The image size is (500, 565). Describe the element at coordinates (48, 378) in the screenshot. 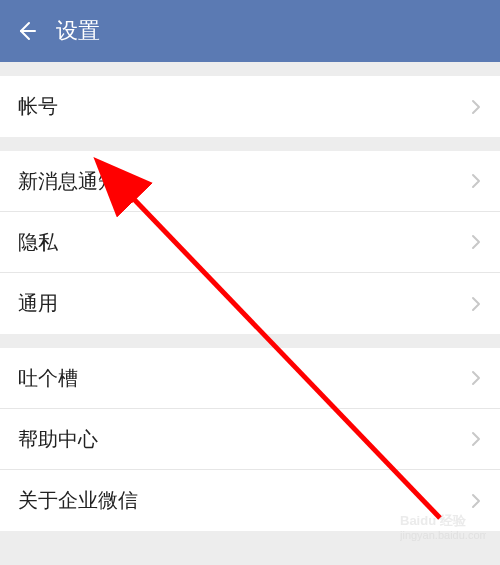

I see `item-label: 吐个槽` at that location.